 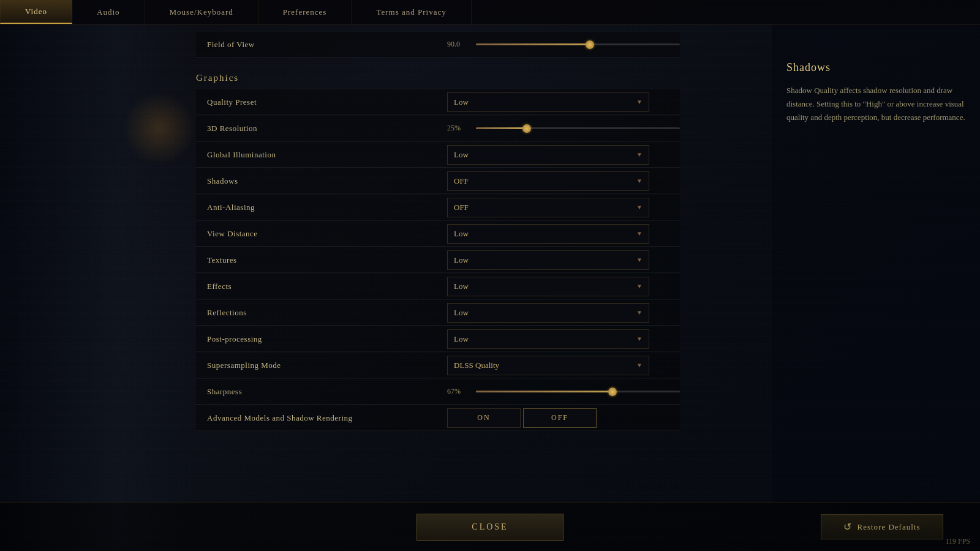 I want to click on restore-icon: ↺, so click(x=848, y=527).